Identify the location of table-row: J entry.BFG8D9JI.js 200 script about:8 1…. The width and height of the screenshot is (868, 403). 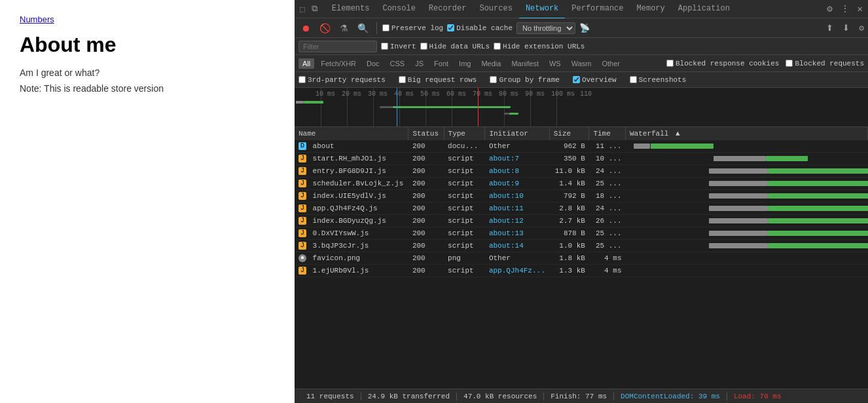
(581, 172).